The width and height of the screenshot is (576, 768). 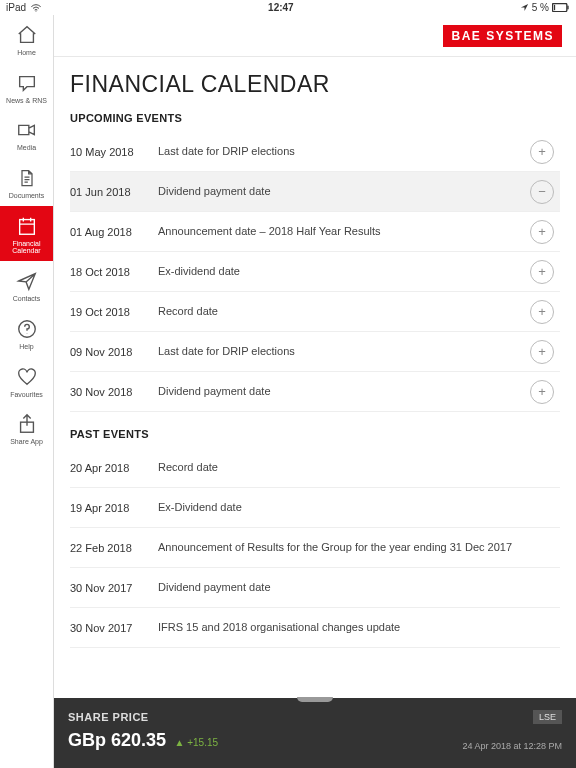 What do you see at coordinates (315, 84) in the screenshot?
I see `page-title: FINANCIAL CALENDAR` at bounding box center [315, 84].